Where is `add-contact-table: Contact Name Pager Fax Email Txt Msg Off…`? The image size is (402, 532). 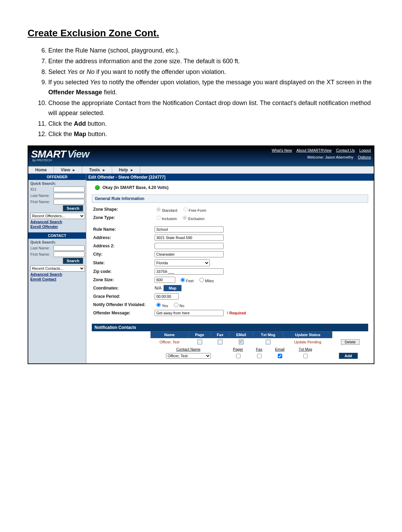
add-contact-table: Contact Name Pager Fax Email Txt Msg Off… is located at coordinates (230, 353).